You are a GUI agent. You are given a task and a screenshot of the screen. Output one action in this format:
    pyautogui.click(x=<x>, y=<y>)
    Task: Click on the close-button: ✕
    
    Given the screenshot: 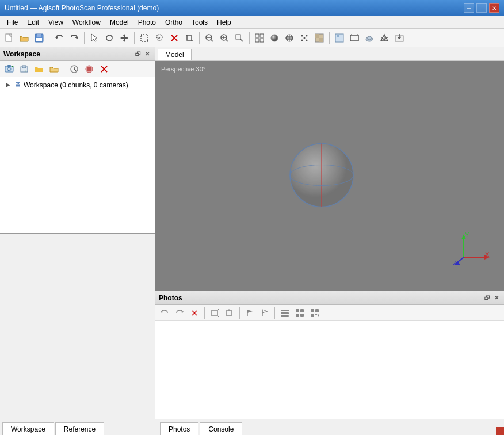 What is the action you would take?
    pyautogui.click(x=494, y=8)
    